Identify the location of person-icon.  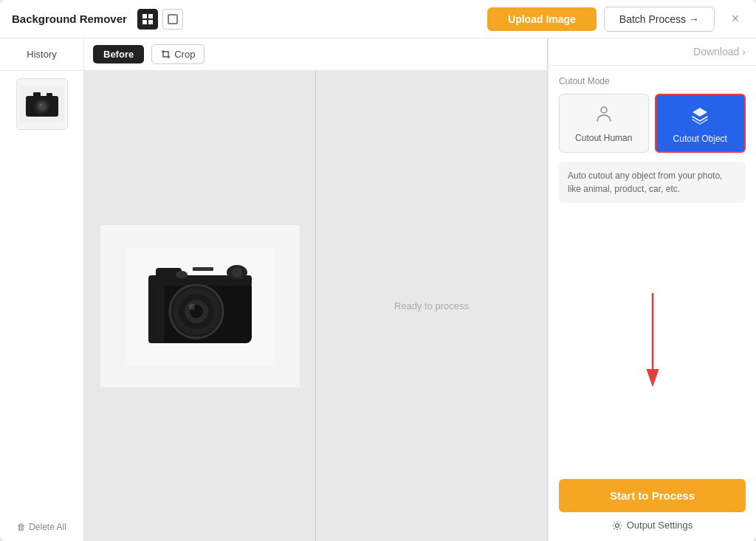
(604, 117).